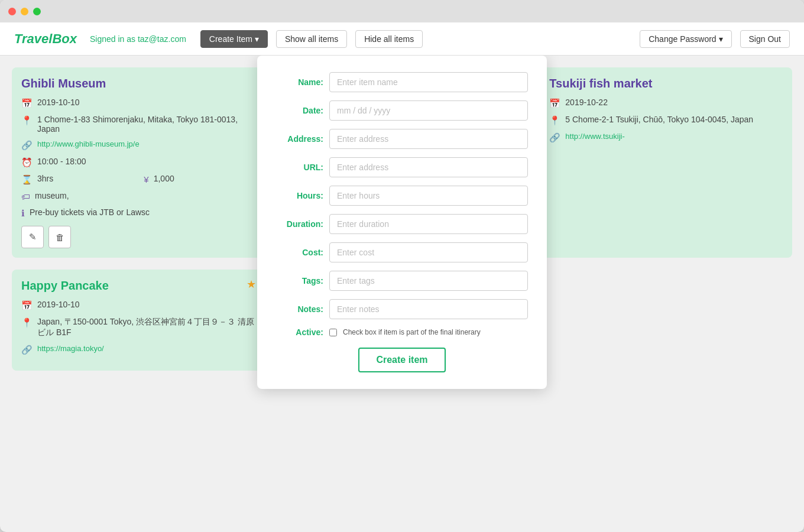 The image size is (804, 532). What do you see at coordinates (138, 182) in the screenshot?
I see `card-dur-cost-ghibli: ⌛ 3hrs ¥ 1,000` at bounding box center [138, 182].